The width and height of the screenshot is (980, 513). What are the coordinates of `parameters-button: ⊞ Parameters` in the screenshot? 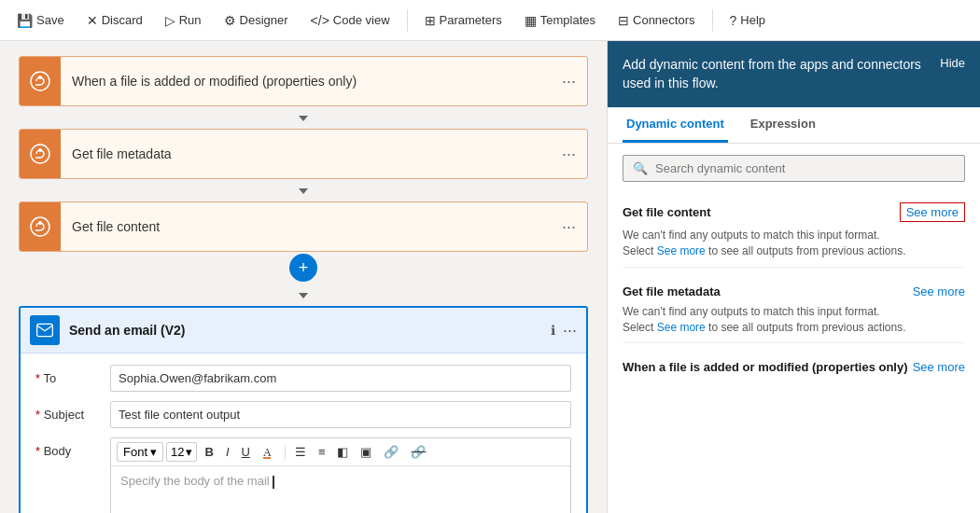 It's located at (463, 21).